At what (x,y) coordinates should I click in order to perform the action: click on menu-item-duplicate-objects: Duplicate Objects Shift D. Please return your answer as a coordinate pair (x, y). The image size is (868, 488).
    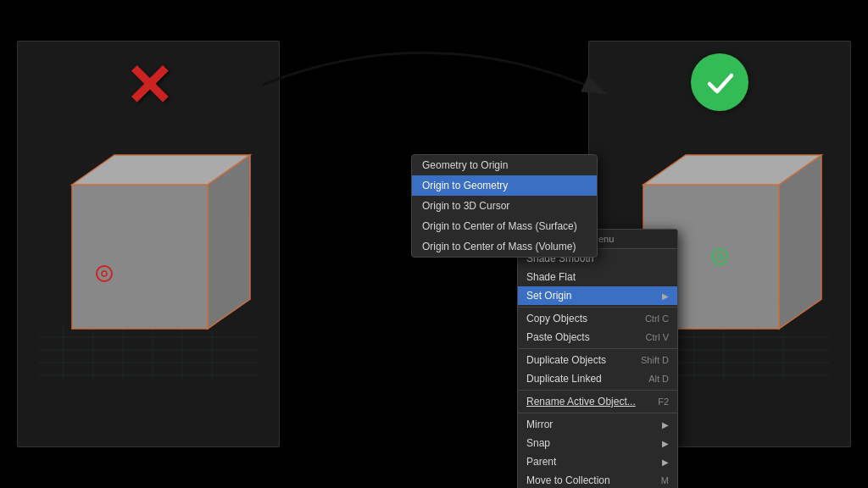
    Looking at the image, I should click on (598, 360).